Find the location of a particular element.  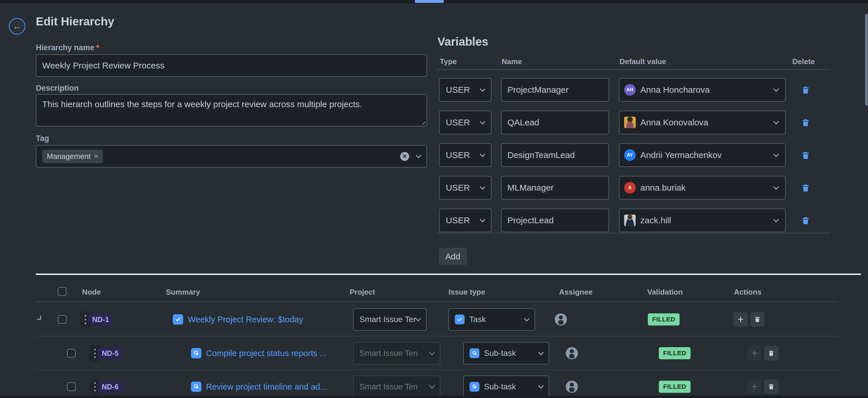

page-title: Edit Hierarchy is located at coordinates (75, 22).